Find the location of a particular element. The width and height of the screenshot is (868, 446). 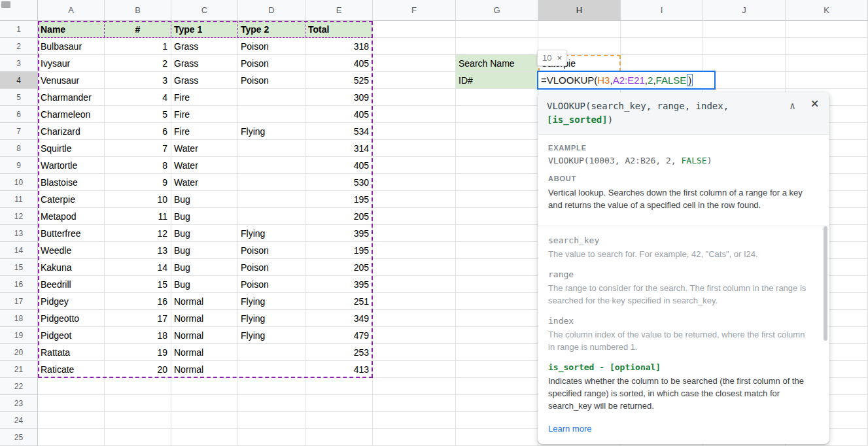

cell-D6 is located at coordinates (272, 114).